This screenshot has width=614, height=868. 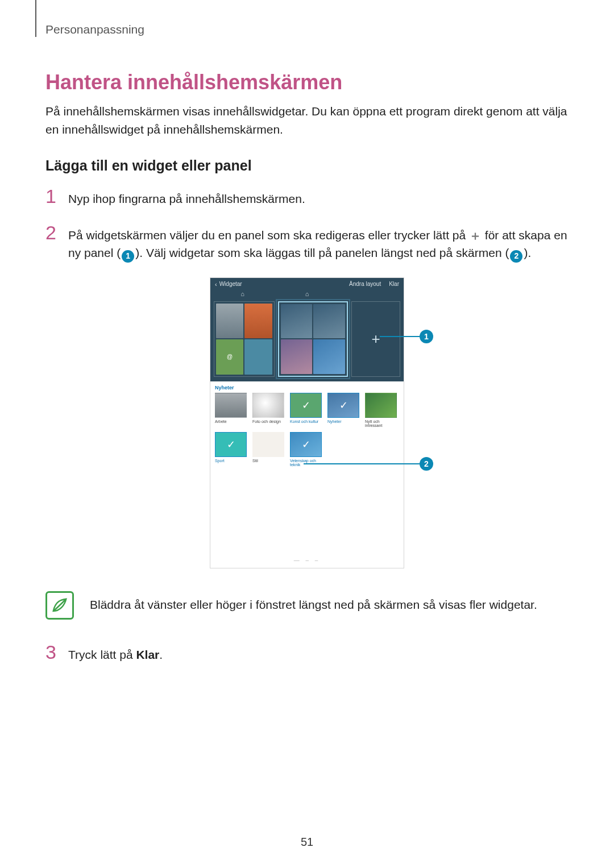 I want to click on device-header: ‹ Widgetar Ändra layout Klar, so click(x=307, y=284).